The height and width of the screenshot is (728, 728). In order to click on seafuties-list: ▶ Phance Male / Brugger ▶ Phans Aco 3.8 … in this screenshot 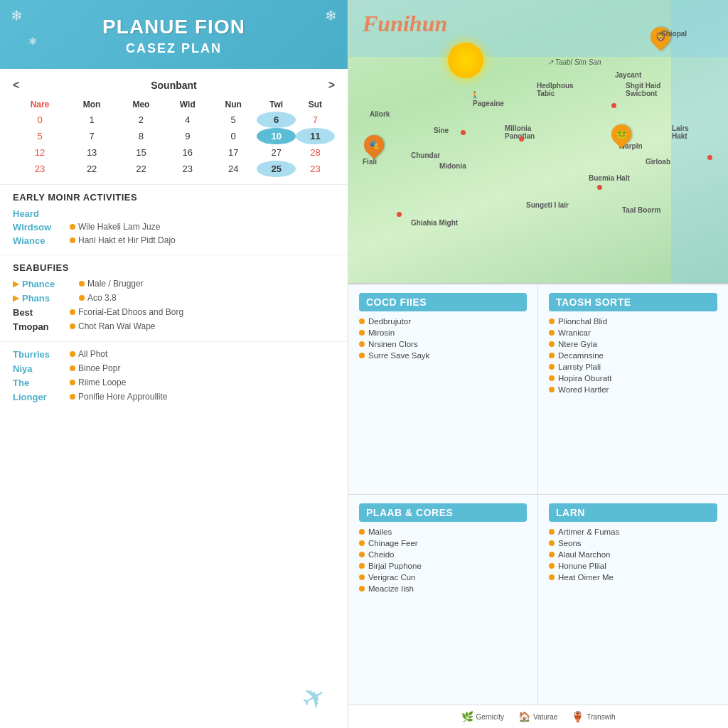, I will do `click(173, 306)`.